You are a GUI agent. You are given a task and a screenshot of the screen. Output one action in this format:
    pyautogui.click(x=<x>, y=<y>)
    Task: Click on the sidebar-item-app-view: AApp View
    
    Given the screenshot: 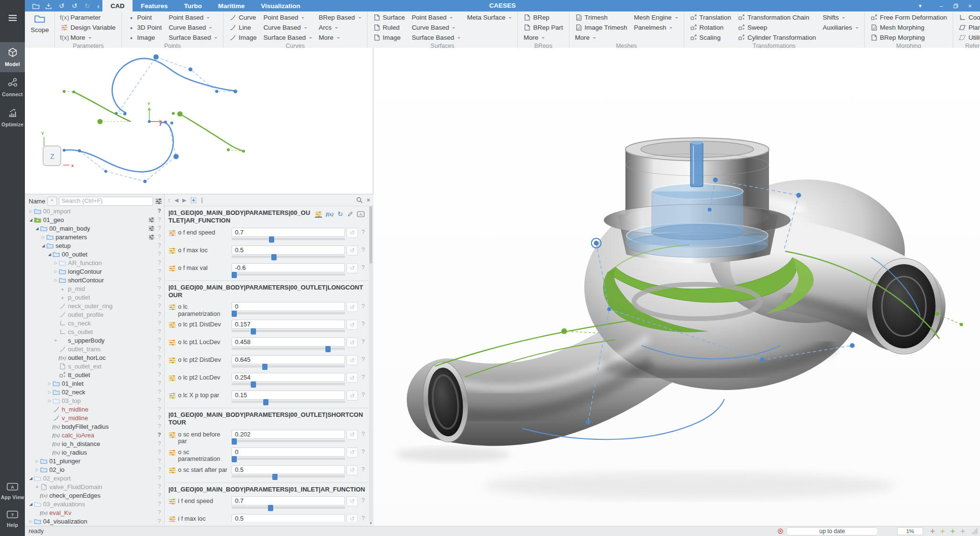 What is the action you would take?
    pyautogui.click(x=12, y=491)
    